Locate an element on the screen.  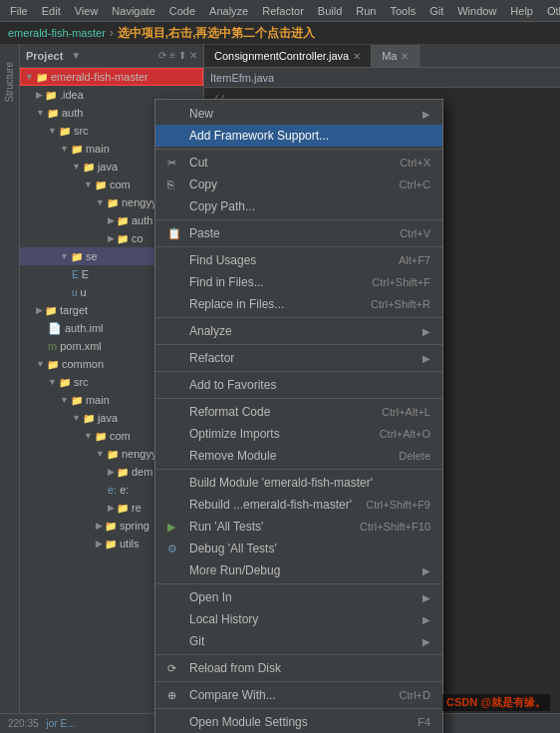
com-folder-icon: 📁 is located at coordinates (101, 185).